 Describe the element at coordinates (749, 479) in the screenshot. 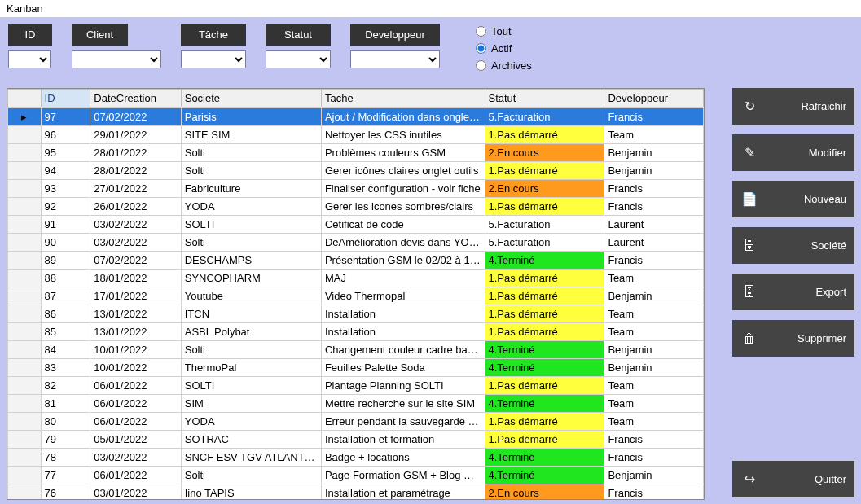

I see `exit-icon: ↪` at that location.